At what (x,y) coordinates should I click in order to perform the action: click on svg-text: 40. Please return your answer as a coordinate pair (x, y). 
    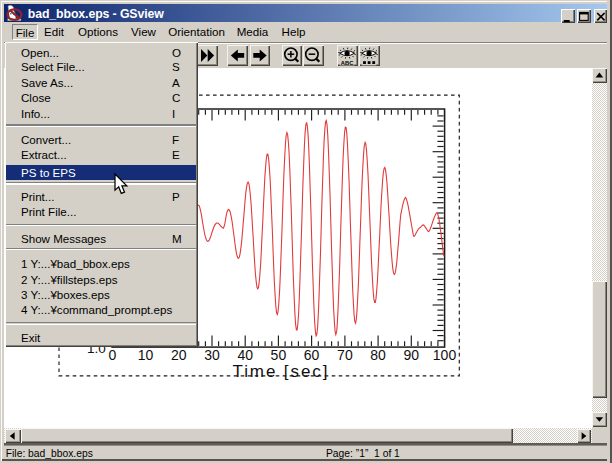
    Looking at the image, I should click on (245, 354).